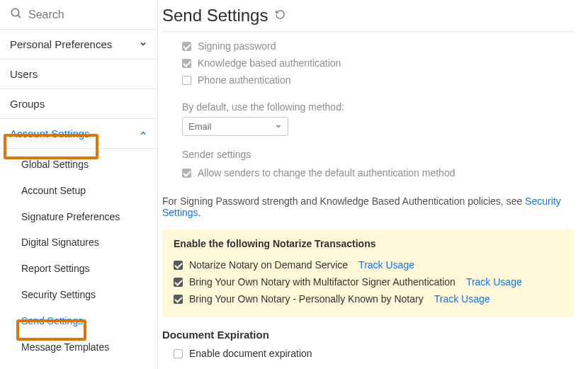 This screenshot has height=369, width=588. What do you see at coordinates (79, 322) in the screenshot?
I see `sidebar-item-send-settings: Send Settings` at bounding box center [79, 322].